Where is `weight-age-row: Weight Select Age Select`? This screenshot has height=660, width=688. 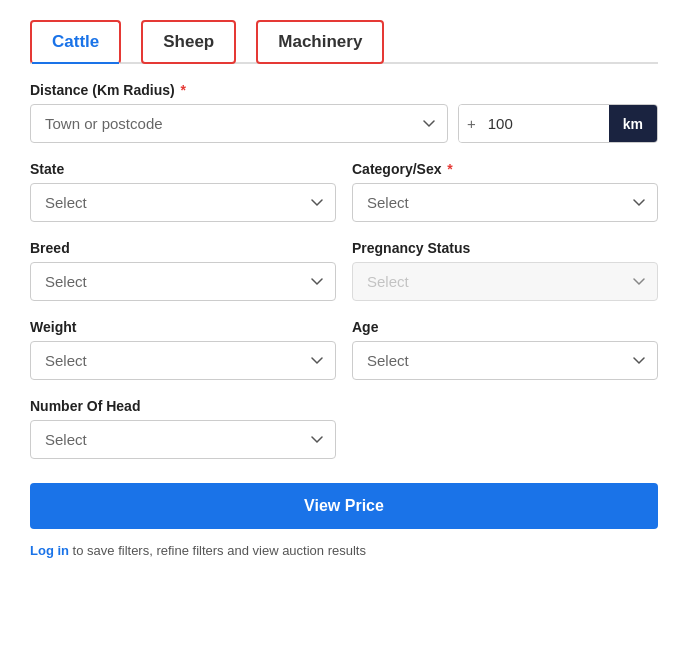
weight-age-row: Weight Select Age Select is located at coordinates (344, 350).